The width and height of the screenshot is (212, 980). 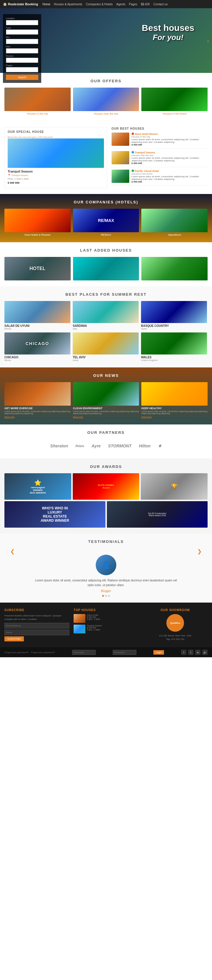 What do you see at coordinates (174, 347) in the screenshot?
I see `place-wales: WALES United Kingdom` at bounding box center [174, 347].